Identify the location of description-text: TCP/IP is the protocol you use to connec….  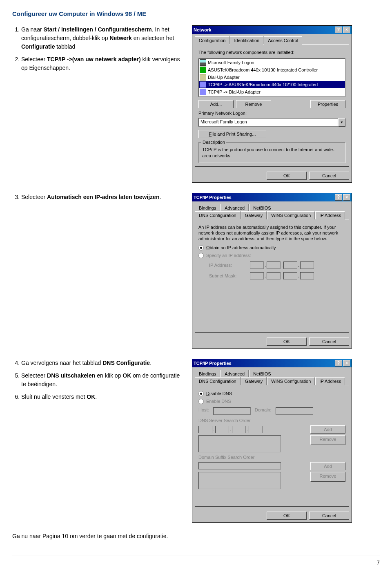
(272, 153).